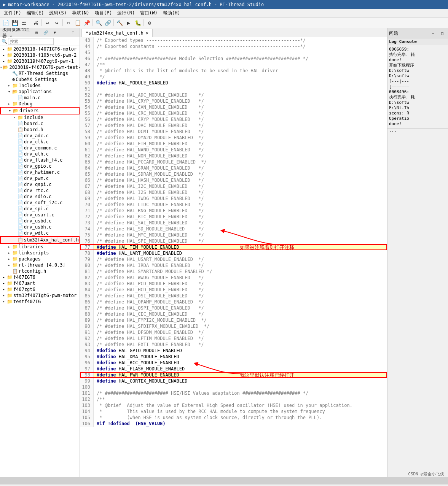  I want to click on tree-node-ws4-drv-gpioc: 📄drv_gpio.c, so click(40, 166).